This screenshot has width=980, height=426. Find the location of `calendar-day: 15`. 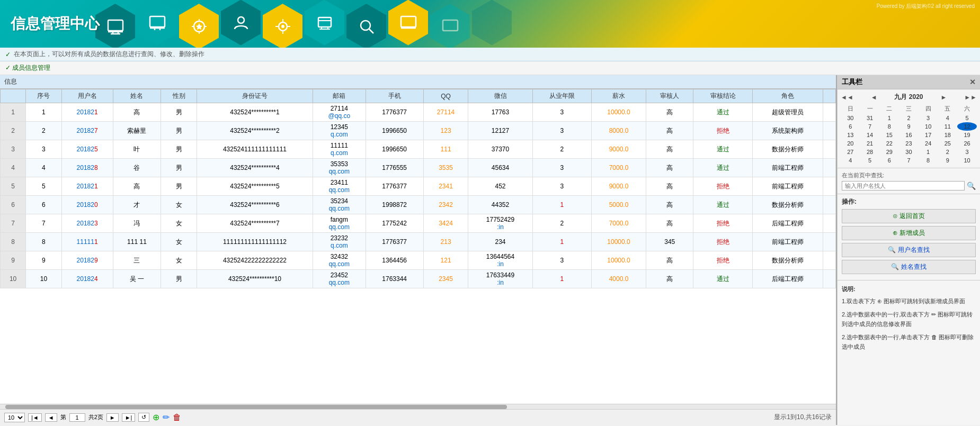

calendar-day: 15 is located at coordinates (889, 135).